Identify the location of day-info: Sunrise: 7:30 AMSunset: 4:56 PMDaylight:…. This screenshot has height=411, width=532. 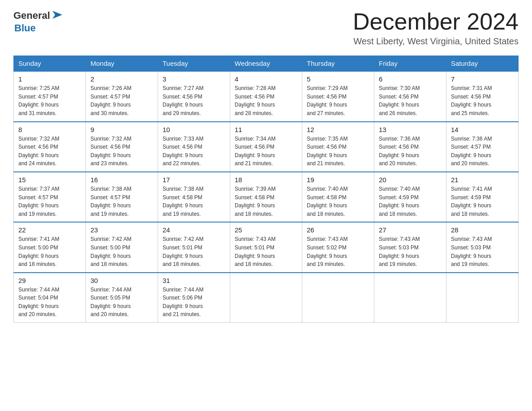
(399, 101).